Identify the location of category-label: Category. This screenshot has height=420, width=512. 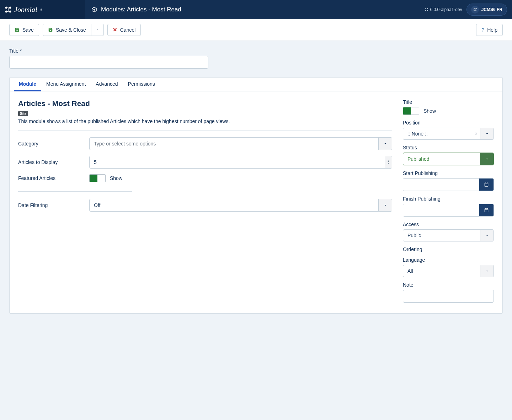
(54, 144).